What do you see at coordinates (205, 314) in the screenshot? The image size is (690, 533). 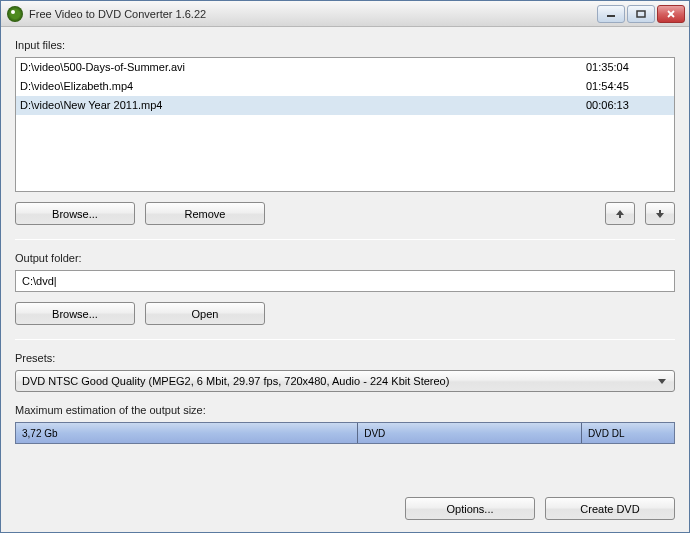 I see `open-output-button: Open` at bounding box center [205, 314].